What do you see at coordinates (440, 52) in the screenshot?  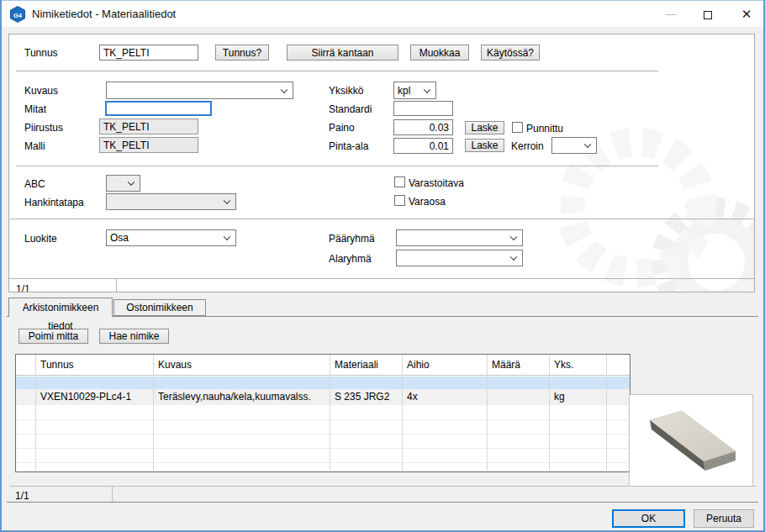 I see `muokkaa-button: Muokkaa` at bounding box center [440, 52].